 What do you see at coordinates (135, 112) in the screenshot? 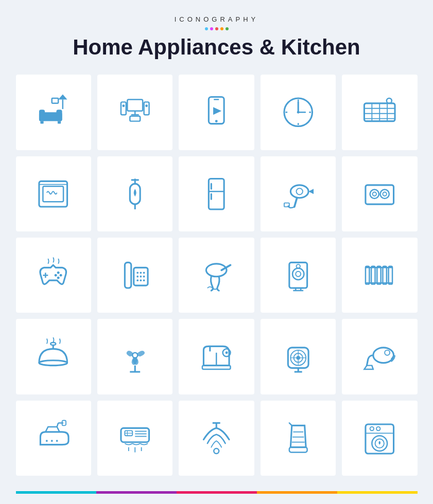
I see `icon-home-theater` at bounding box center [135, 112].